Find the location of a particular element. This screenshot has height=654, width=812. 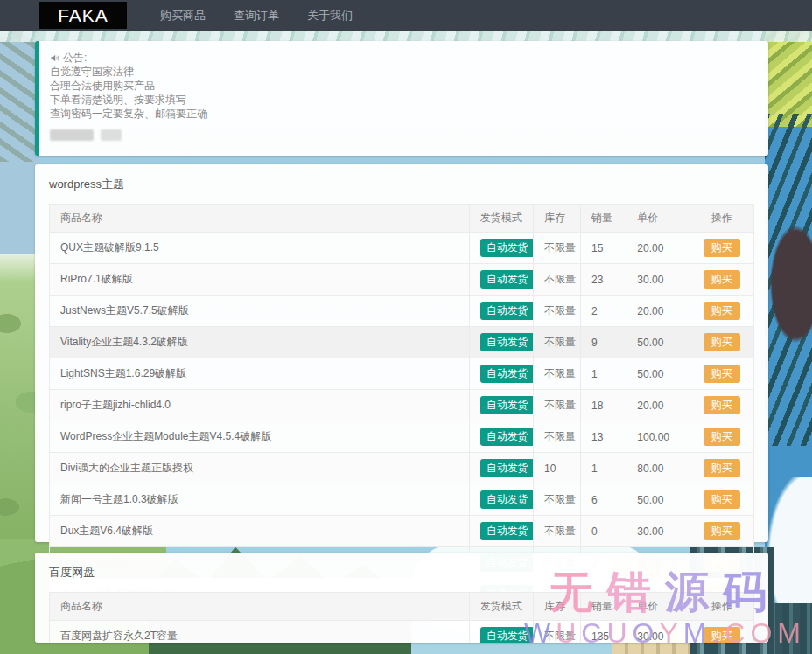

product-name: WordPress企业主题Module主题V4.5.4破解版 is located at coordinates (260, 437).